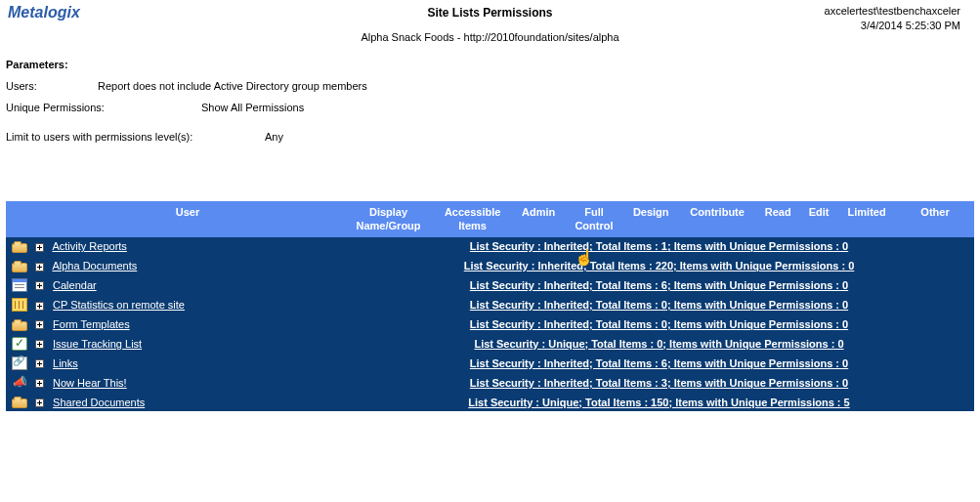 Image resolution: width=980 pixels, height=502 pixels. I want to click on current-user: axcelertest\testbenchaxceler, so click(893, 12).